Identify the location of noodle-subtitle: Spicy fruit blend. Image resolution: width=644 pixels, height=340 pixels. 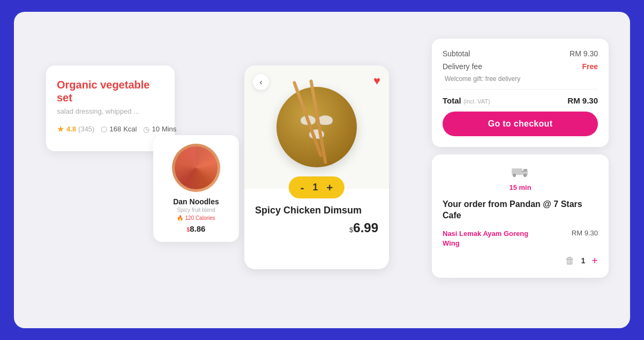
(196, 210).